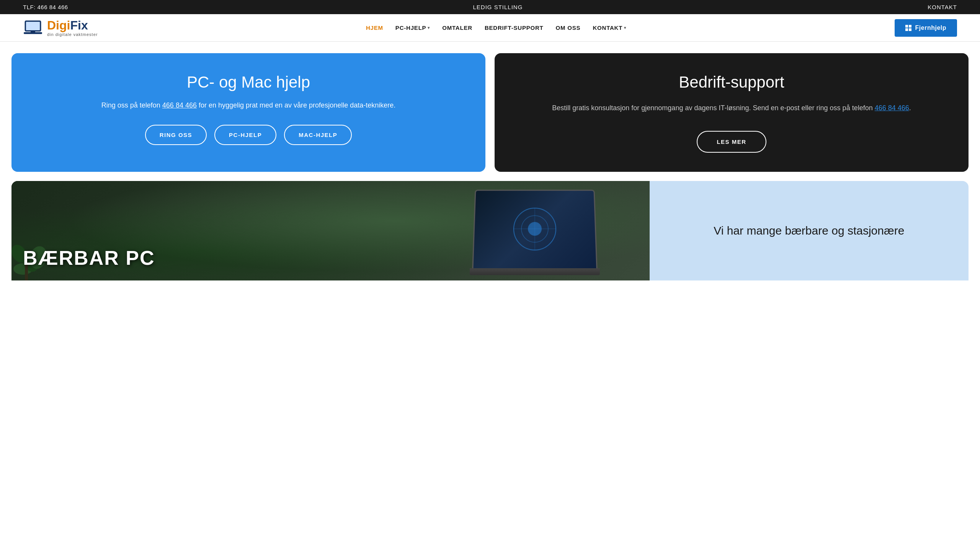  Describe the element at coordinates (248, 112) in the screenshot. I see `pc-mac-card: PC- og Mac hjelp Ring oss på telefon 466…` at that location.